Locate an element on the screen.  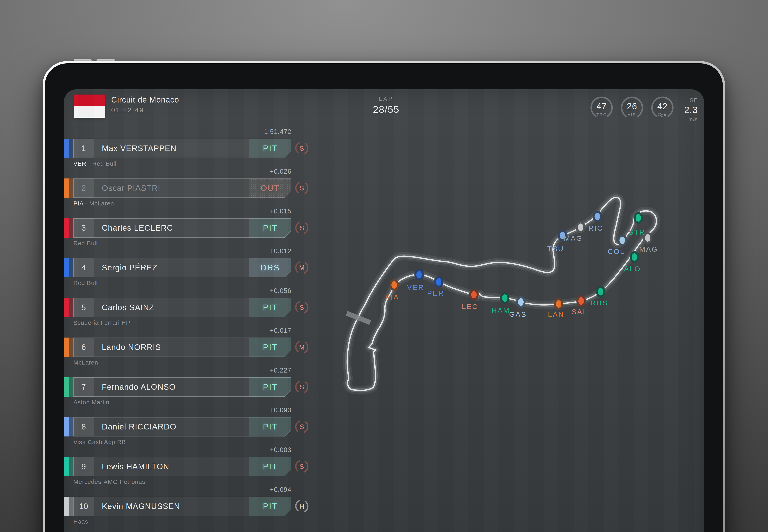
air-temp-label: AIR is located at coordinates (632, 115).